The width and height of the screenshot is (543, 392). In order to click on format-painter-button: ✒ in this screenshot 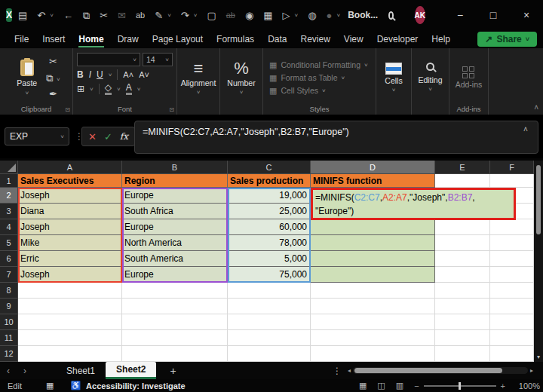, I will do `click(53, 93)`.